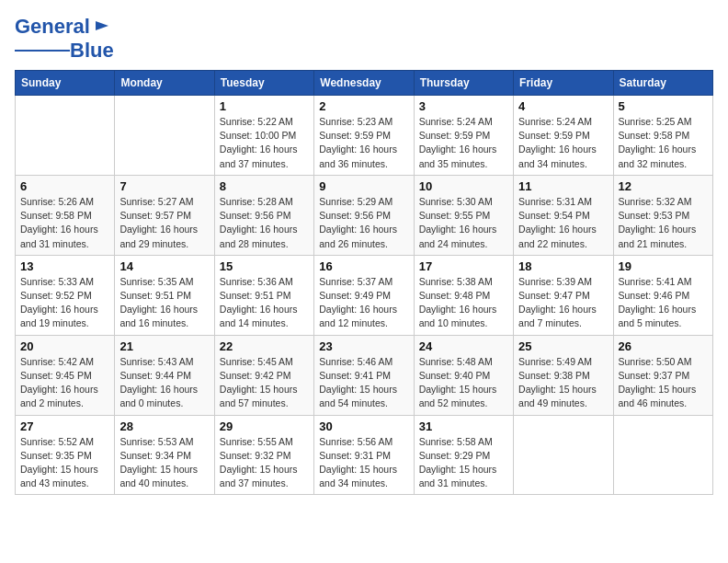  I want to click on calendar-cell: 11Sunrise: 5:31 AM Sunset: 9:54 PM Dayli…, so click(563, 215).